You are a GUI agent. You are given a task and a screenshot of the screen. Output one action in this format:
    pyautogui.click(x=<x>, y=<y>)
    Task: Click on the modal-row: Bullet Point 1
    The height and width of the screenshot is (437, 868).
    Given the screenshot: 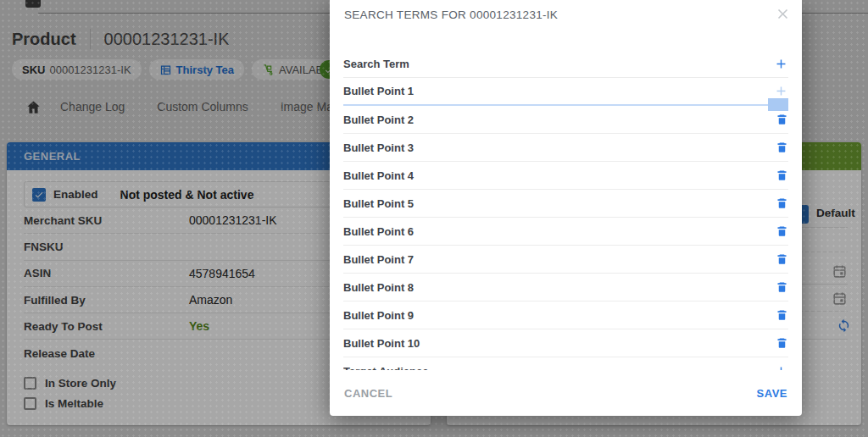 What is the action you would take?
    pyautogui.click(x=566, y=91)
    